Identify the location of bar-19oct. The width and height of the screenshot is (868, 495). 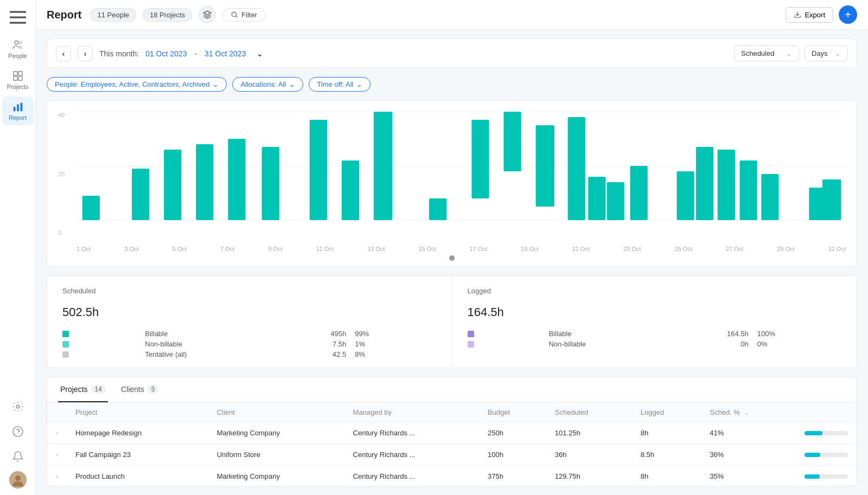
(597, 198).